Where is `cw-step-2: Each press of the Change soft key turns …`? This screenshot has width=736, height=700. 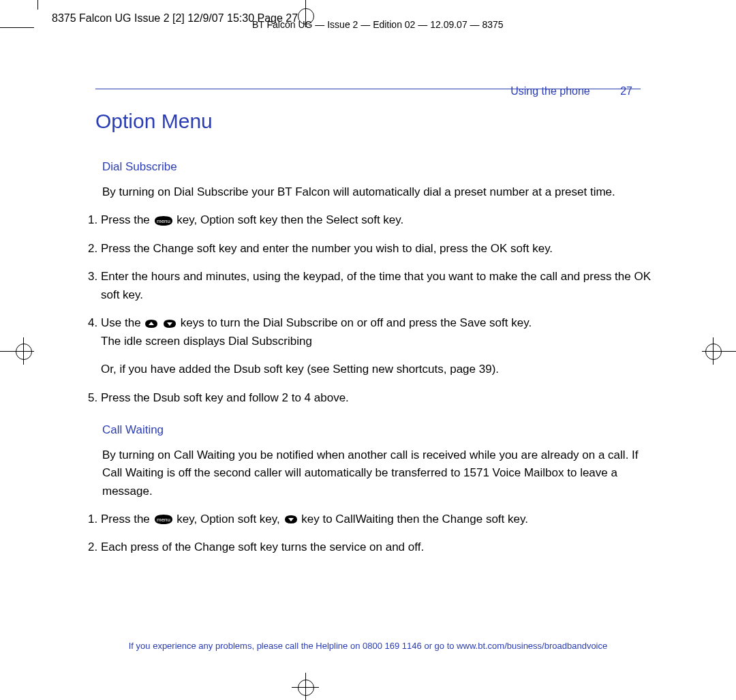
cw-step-2: Each press of the Change soft key turns … is located at coordinates (381, 547).